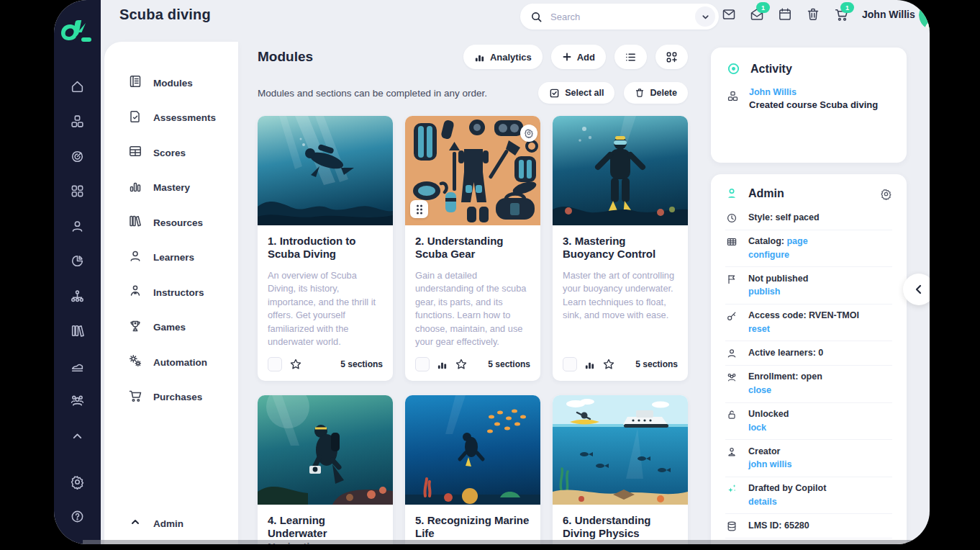 This screenshot has width=980, height=550. What do you see at coordinates (473, 248) in the screenshot?
I see `module-card-2: 2. Understanding Scuba Gear Gain a detai…` at bounding box center [473, 248].